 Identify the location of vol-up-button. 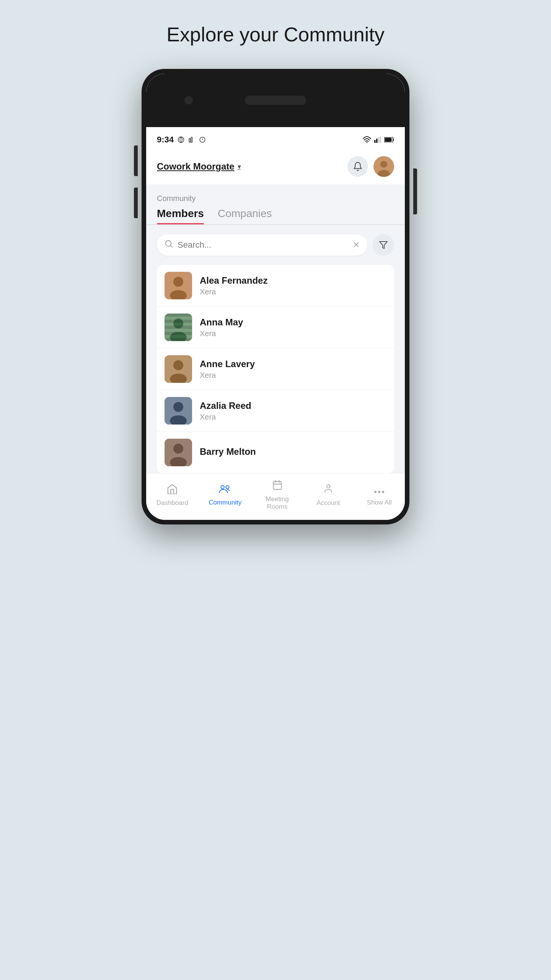
(136, 161).